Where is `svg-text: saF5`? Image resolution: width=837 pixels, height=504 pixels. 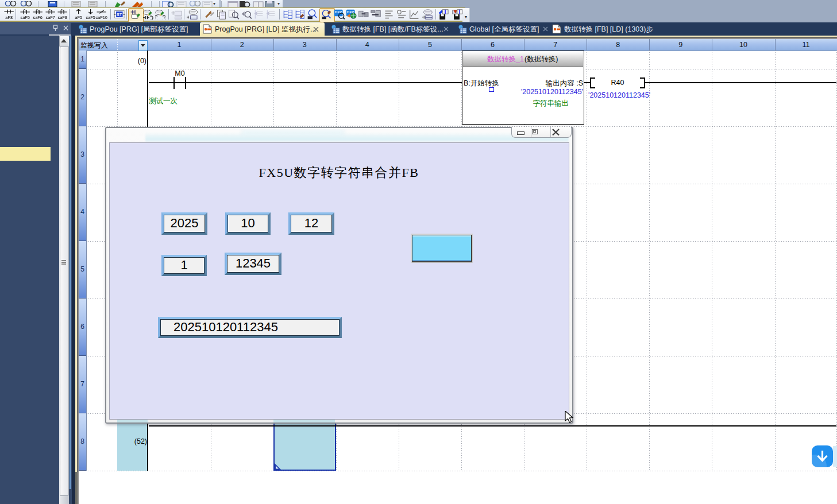
svg-text: saF5 is located at coordinates (25, 17).